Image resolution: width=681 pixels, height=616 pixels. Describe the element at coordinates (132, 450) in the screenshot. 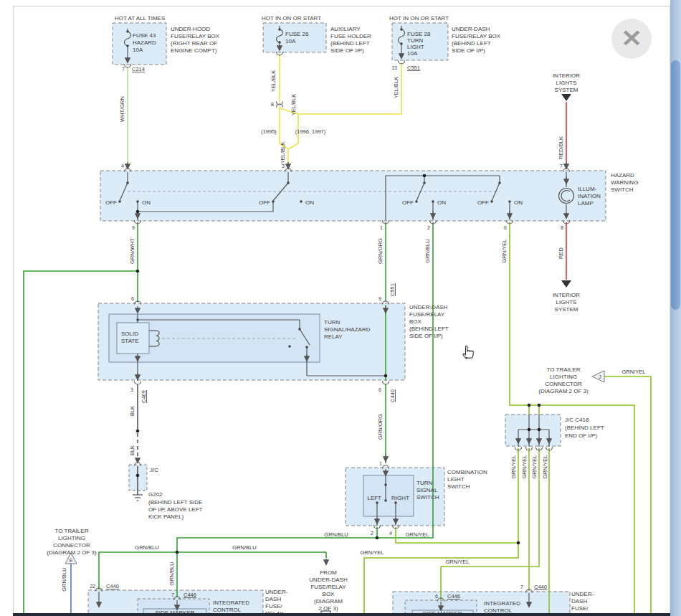

I see `wire-label: BLK` at that location.